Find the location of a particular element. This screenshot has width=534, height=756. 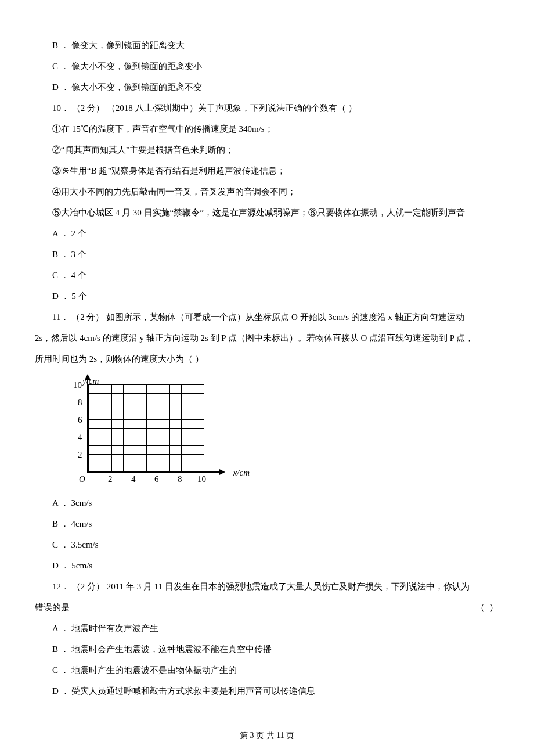

q10-statement-5: ⑤大冶中心城区 4 月 30 日实施“禁鞭令”，这是在声源处减弱噪声；⑥只要物体… is located at coordinates (267, 213).